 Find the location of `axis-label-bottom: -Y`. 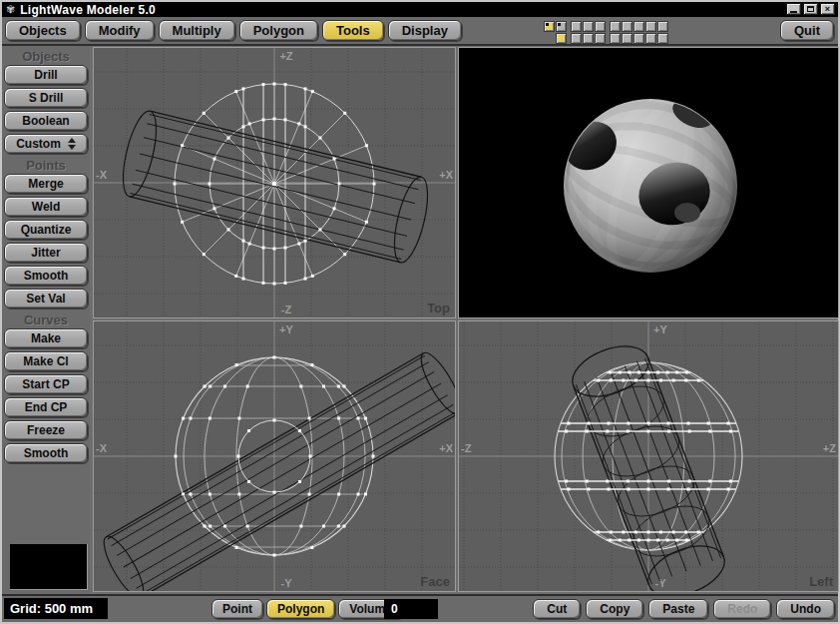

axis-label-bottom: -Y is located at coordinates (661, 583).